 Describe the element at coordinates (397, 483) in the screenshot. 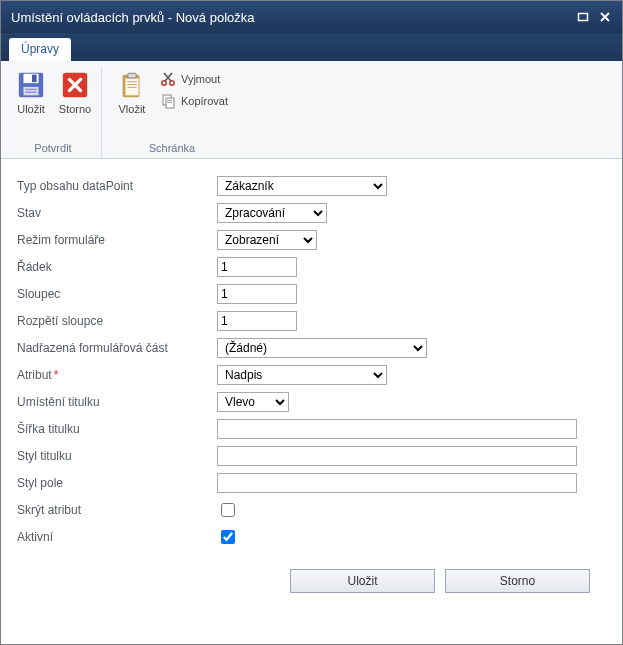

I see `input-field-style` at that location.